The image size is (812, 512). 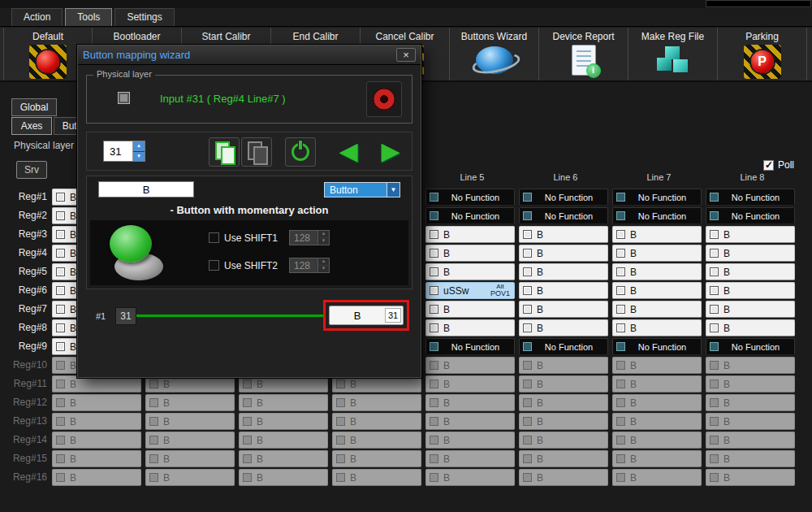 What do you see at coordinates (146, 189) in the screenshot?
I see `button-name-field` at bounding box center [146, 189].